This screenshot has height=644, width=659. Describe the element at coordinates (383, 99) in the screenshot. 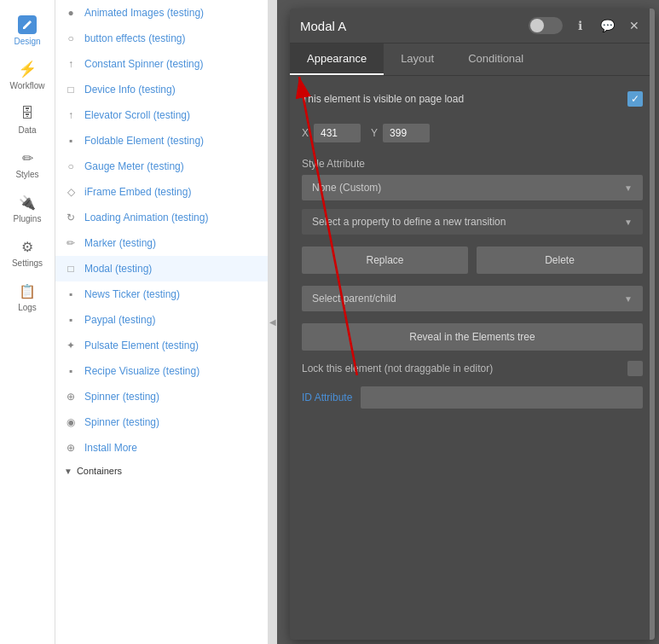

I see `visibility-label: This element is visible on page load` at that location.